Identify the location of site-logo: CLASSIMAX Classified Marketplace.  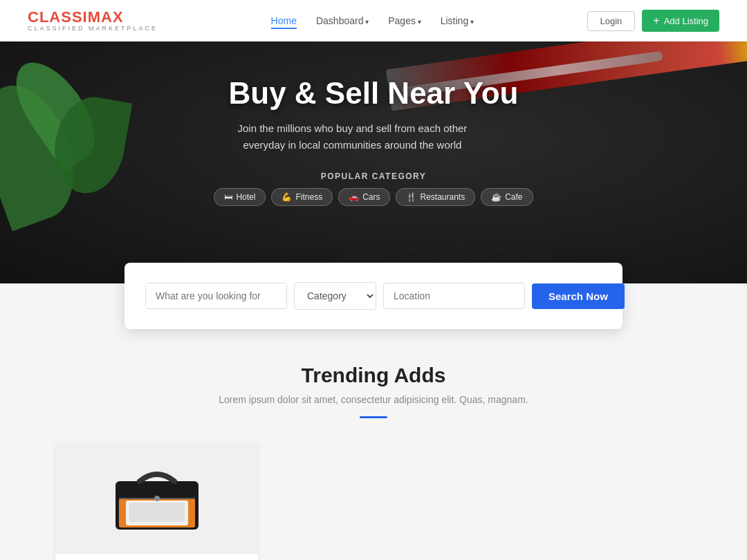
(93, 21).